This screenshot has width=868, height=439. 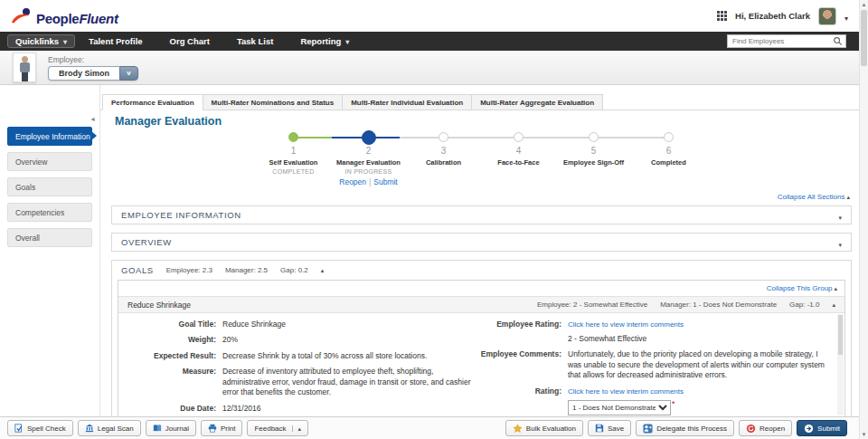 What do you see at coordinates (481, 304) in the screenshot?
I see `goal-header-row: Reduce Shrinkage Employee: 2 - Somewhat …` at bounding box center [481, 304].